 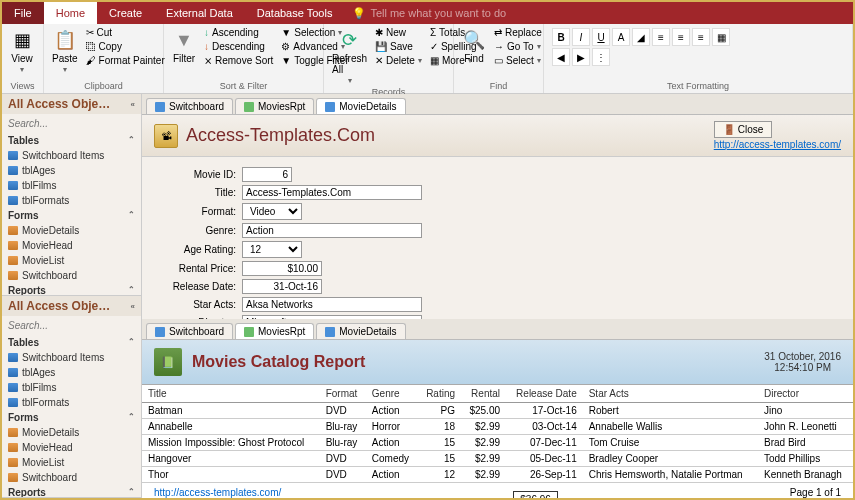 I want to click on view-button: ▦View▾, so click(x=22, y=51).